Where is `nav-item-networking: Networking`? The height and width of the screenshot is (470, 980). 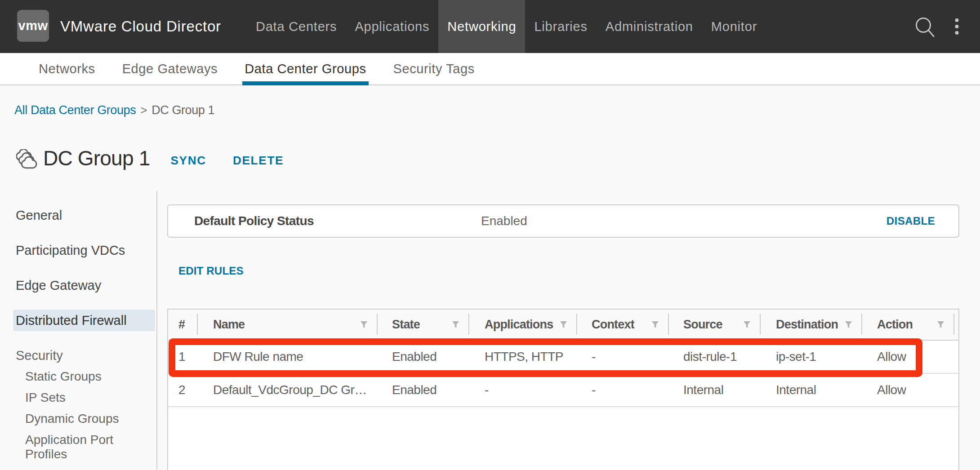
nav-item-networking: Networking is located at coordinates (482, 27).